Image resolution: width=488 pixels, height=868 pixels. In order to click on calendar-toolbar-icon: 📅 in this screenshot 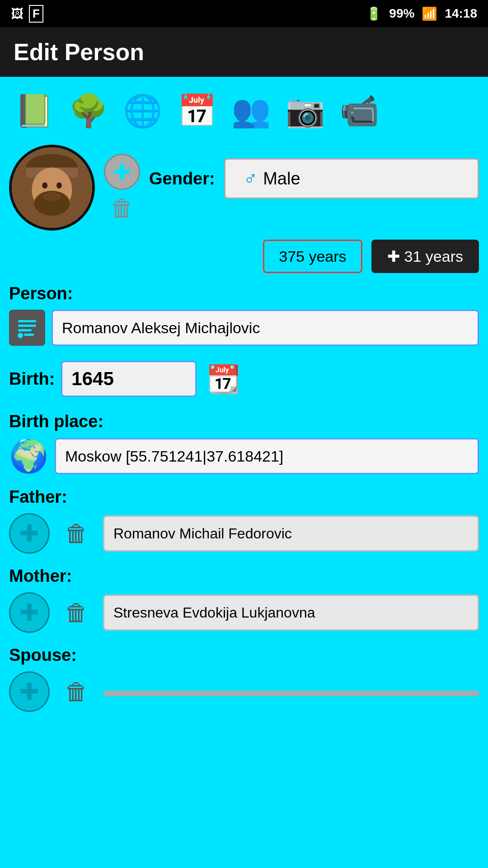, I will do `click(197, 111)`.